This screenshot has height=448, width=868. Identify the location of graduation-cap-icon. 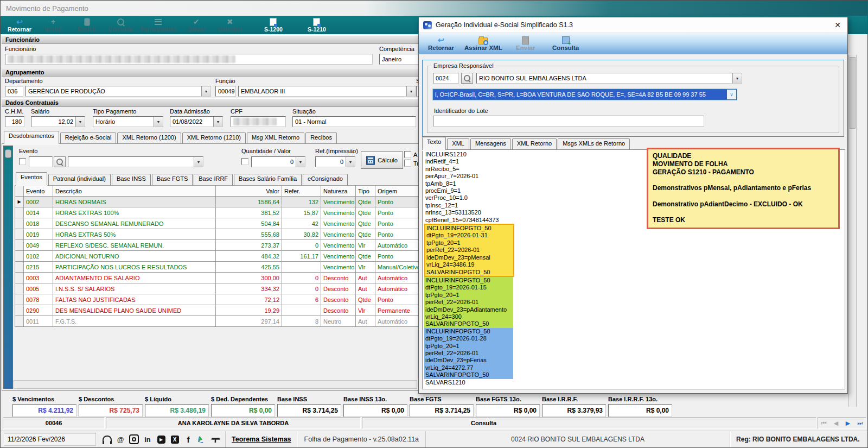
(215, 439).